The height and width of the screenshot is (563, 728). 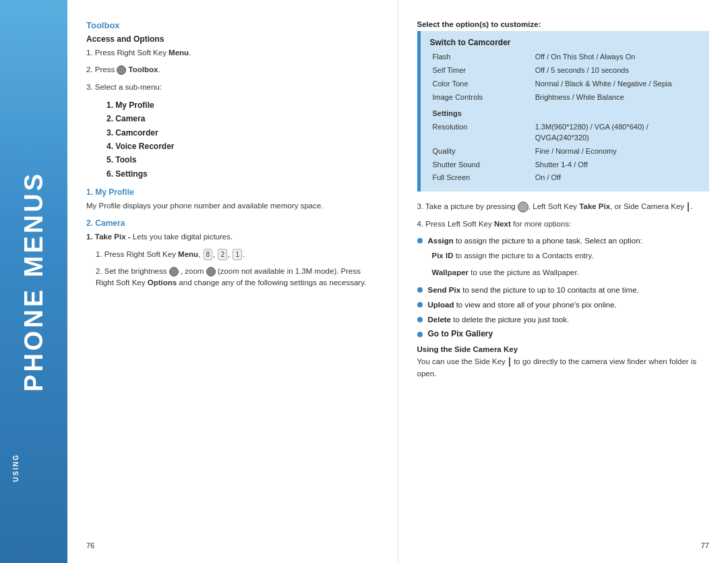 I want to click on self-timer-label: Self Timer, so click(x=481, y=71).